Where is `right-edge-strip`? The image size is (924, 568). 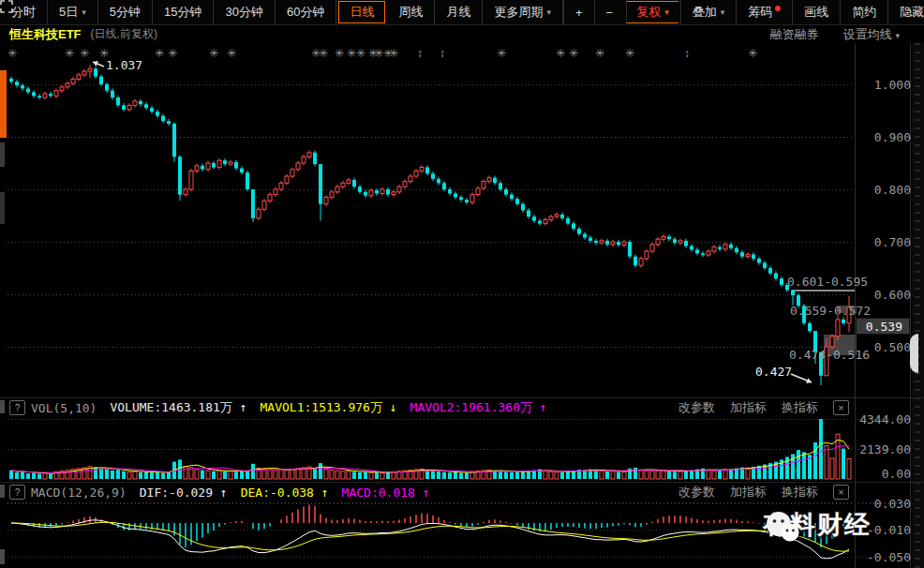 right-edge-strip is located at coordinates (918, 306).